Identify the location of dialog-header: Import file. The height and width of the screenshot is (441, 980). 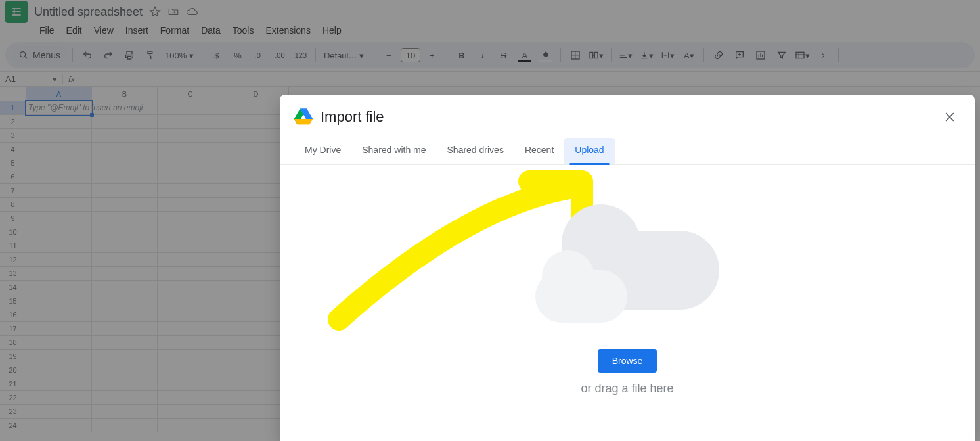
(627, 113).